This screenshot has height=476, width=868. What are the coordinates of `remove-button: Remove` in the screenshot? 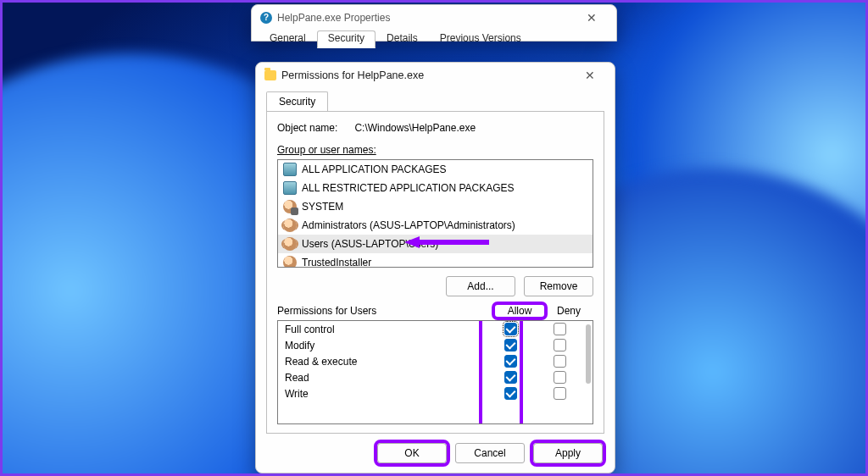 It's located at (559, 286).